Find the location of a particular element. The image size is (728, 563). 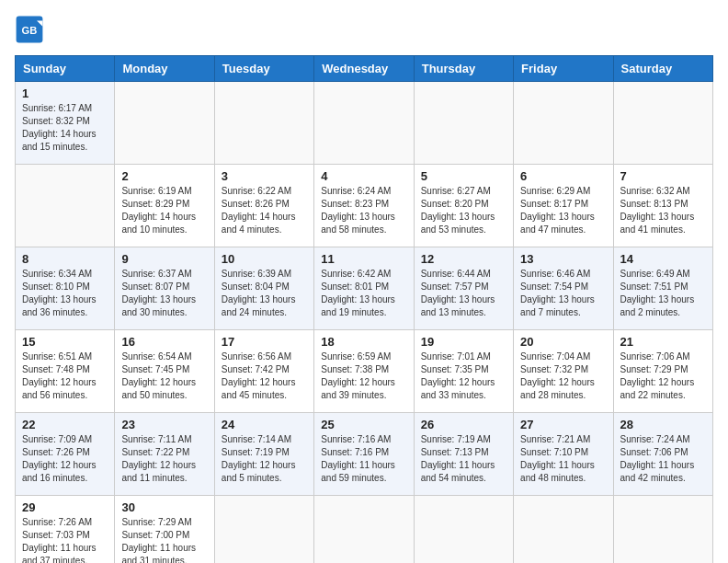

day-number: 21 is located at coordinates (664, 342).